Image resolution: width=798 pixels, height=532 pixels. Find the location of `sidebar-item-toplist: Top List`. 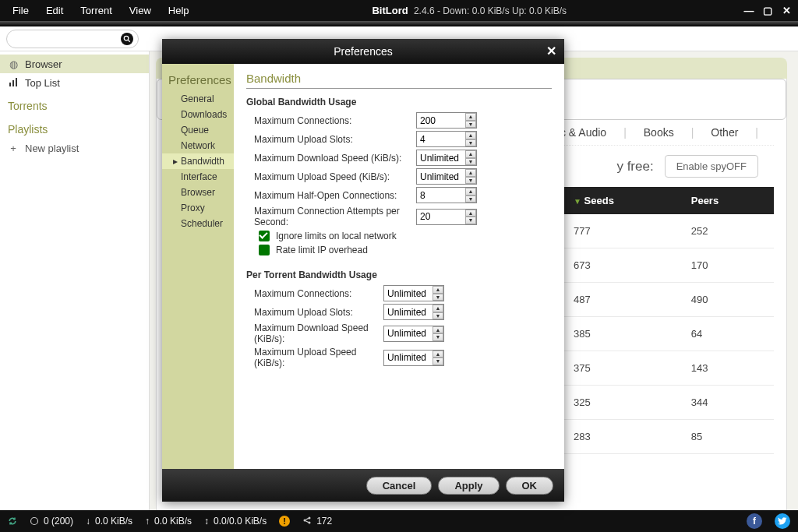

sidebar-item-toplist: Top List is located at coordinates (75, 83).